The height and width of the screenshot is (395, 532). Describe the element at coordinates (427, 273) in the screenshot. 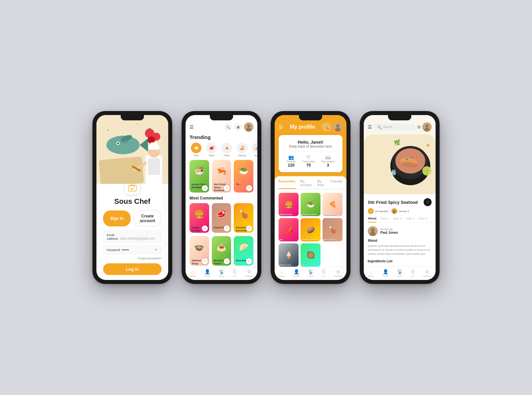

I see `nav-settings-r: ⚙ Settings` at that location.